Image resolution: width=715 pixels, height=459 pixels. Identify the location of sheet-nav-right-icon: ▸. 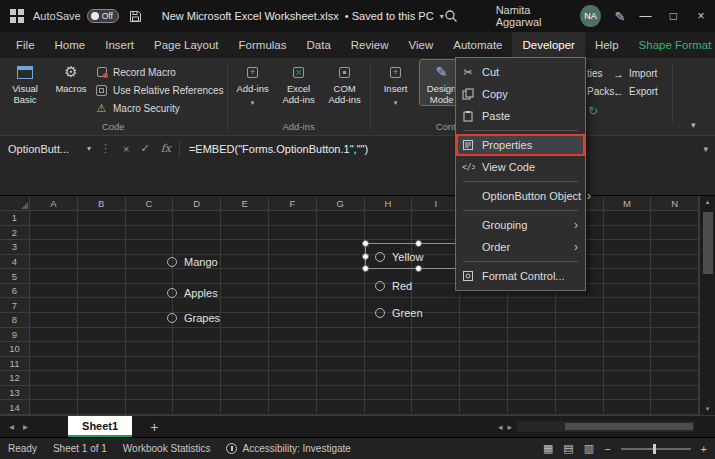
(26, 426).